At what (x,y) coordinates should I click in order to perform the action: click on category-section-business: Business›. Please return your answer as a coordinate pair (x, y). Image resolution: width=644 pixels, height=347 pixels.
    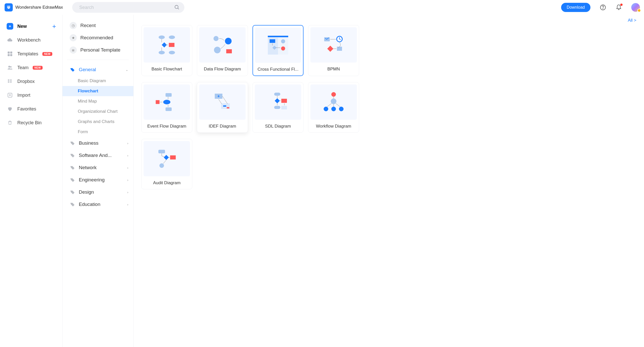
    Looking at the image, I should click on (98, 143).